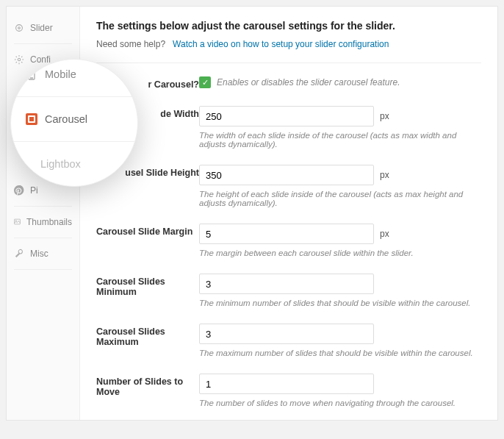 This screenshot has height=439, width=504. I want to click on field-slides-move: Number of Slides to Move The number of s…, so click(289, 390).